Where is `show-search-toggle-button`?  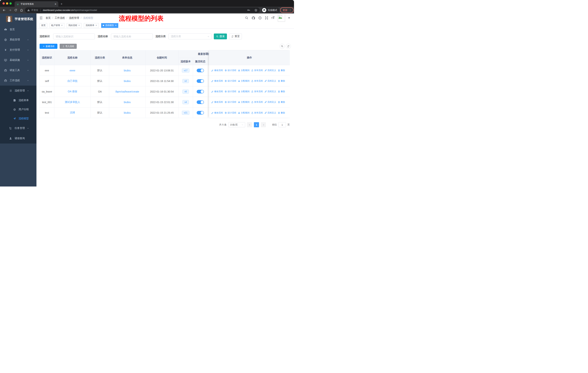
show-search-toggle-button is located at coordinates (282, 46).